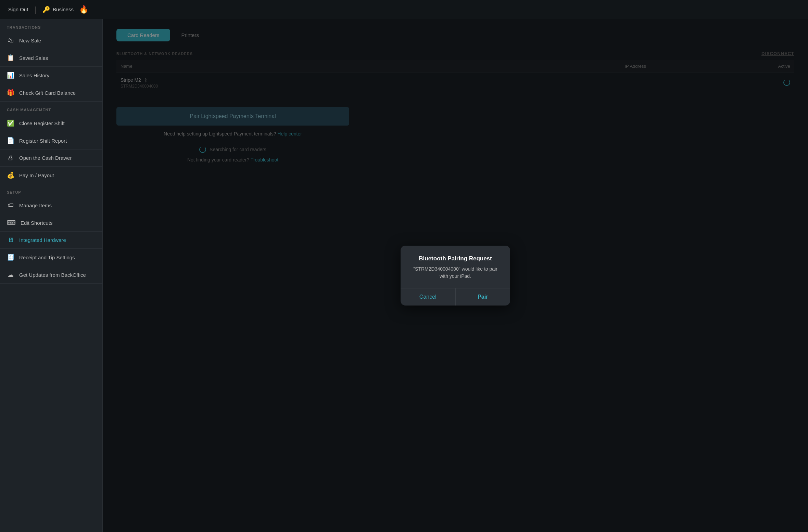 Image resolution: width=808 pixels, height=532 pixels. Describe the element at coordinates (51, 93) in the screenshot. I see `sidebar-item-check-gift-card: 🎁Check Gift Card Balance` at that location.